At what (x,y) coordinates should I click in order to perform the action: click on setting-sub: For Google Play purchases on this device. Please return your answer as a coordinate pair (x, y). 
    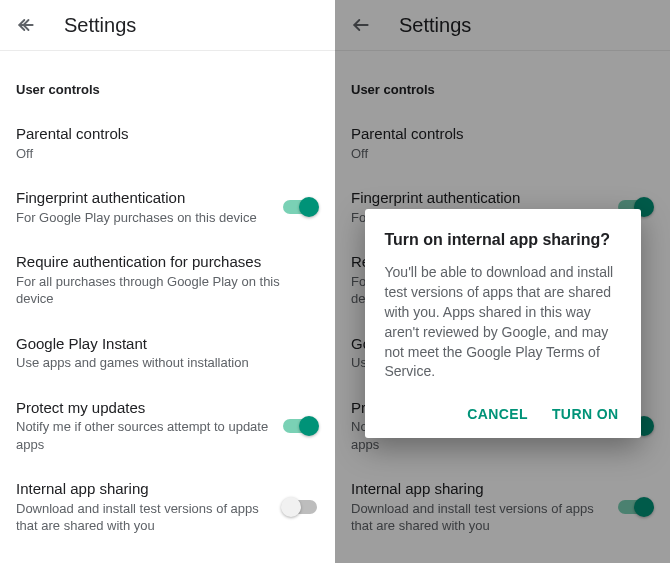
    Looking at the image, I should click on (146, 218).